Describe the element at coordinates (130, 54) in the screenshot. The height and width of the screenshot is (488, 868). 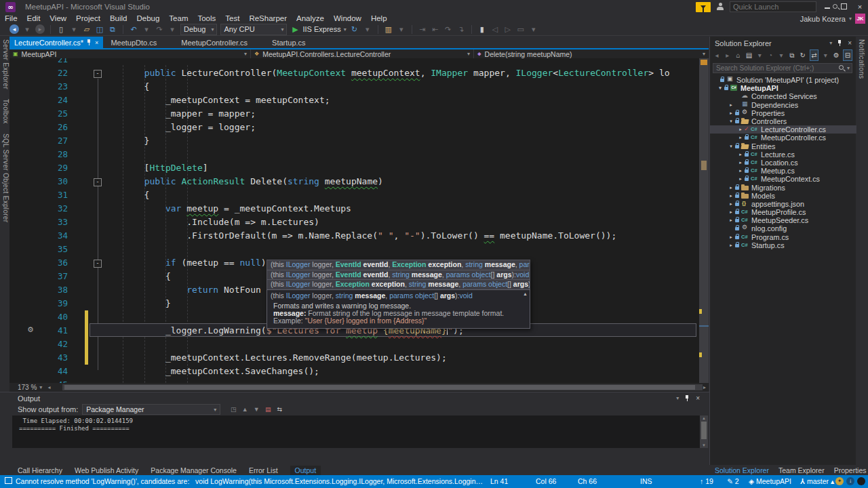
I see `breadcrumb-project-dropdown: ▣ MeetupAPI ▾` at that location.